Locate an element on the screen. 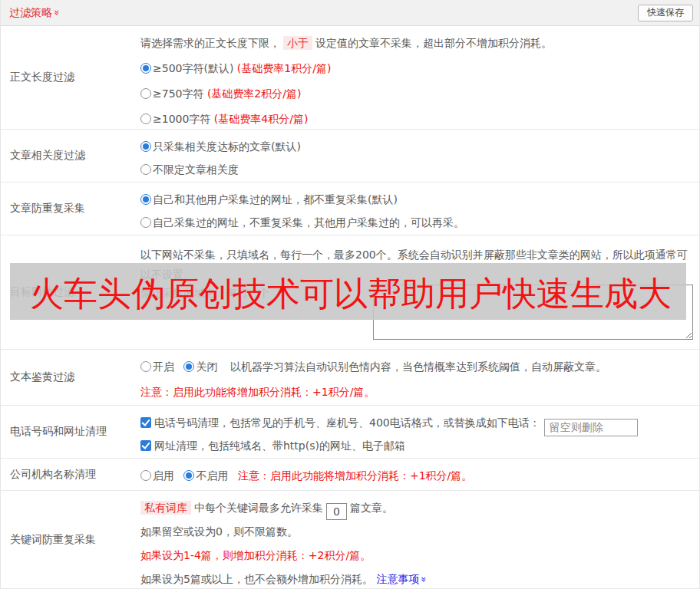 Image resolution: width=700 pixels, height=589 pixels. radio-length-1000-label: ≥1000字符 is located at coordinates (181, 119).